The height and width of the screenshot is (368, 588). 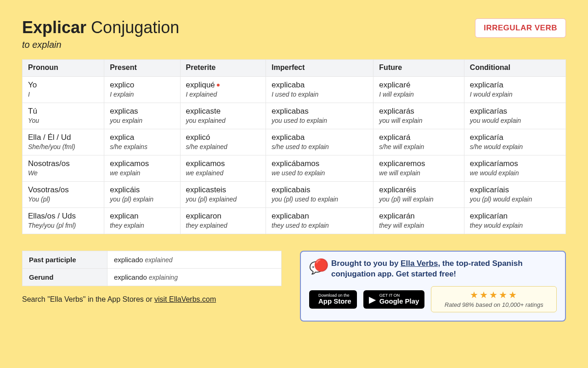 What do you see at coordinates (294, 221) in the screenshot?
I see `table-row: Ellas/os / UdsThey/you (pl fml)explicant…` at bounding box center [294, 221].